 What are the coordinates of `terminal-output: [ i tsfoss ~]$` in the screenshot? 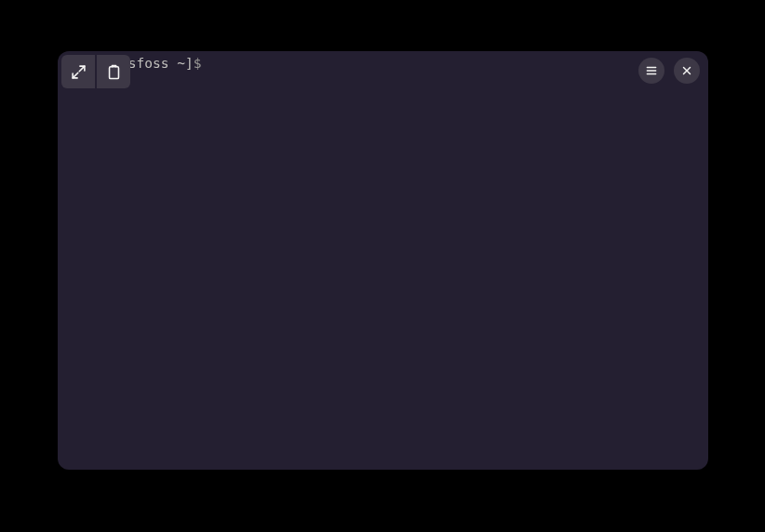 It's located at (383, 63).